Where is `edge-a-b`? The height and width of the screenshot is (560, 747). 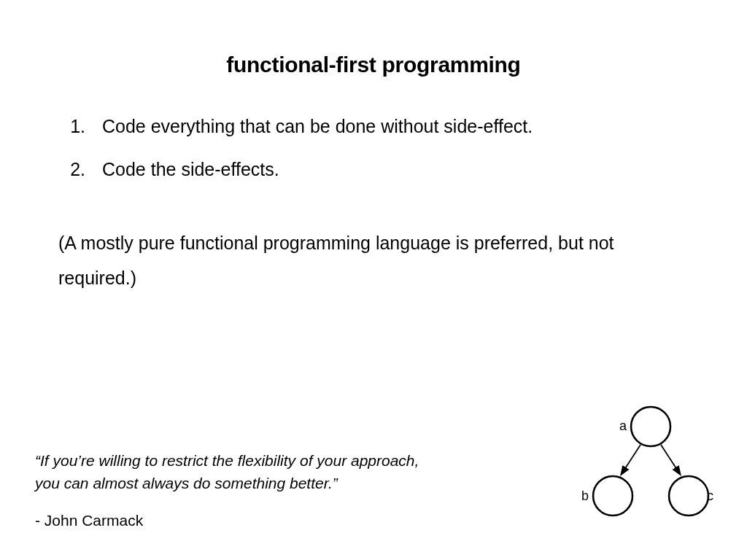 edge-a-b is located at coordinates (631, 459).